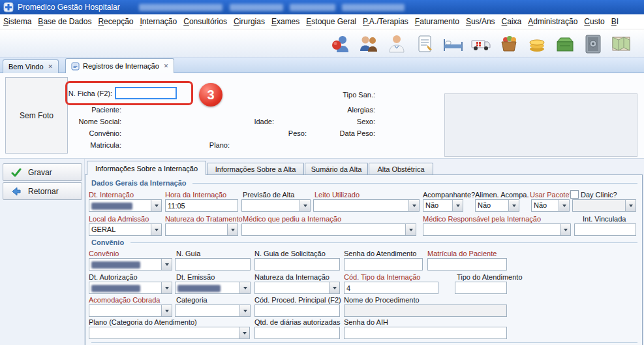 The width and height of the screenshot is (644, 345). I want to click on menu-item-consultorios: Consultórios, so click(205, 22).